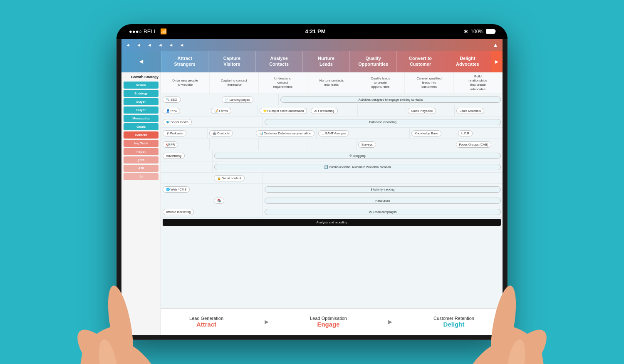 The width and height of the screenshot is (624, 364). I want to click on scroll-arrow-5: ◄, so click(171, 45).